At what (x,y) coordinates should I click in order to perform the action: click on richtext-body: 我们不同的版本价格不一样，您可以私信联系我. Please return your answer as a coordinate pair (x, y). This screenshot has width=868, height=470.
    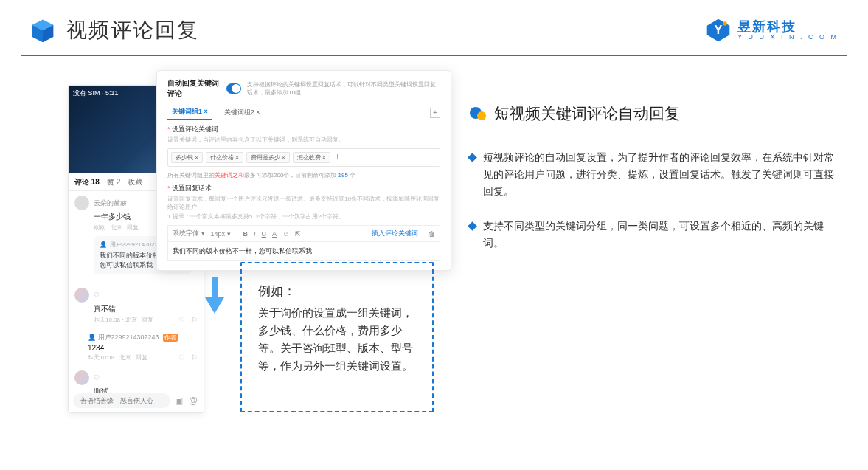
    Looking at the image, I should click on (304, 252).